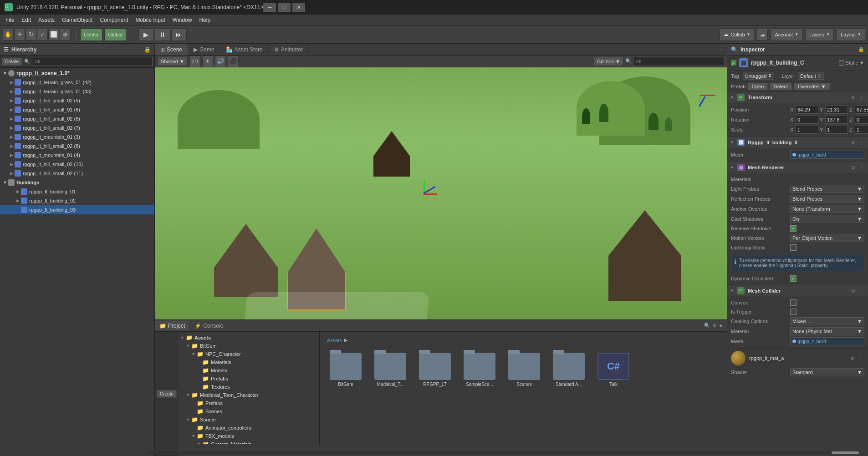 The height and width of the screenshot is (456, 868). I want to click on hierarchy-item-6: ▶ rpgpp_lt_mountain_01 (3), so click(77, 137).